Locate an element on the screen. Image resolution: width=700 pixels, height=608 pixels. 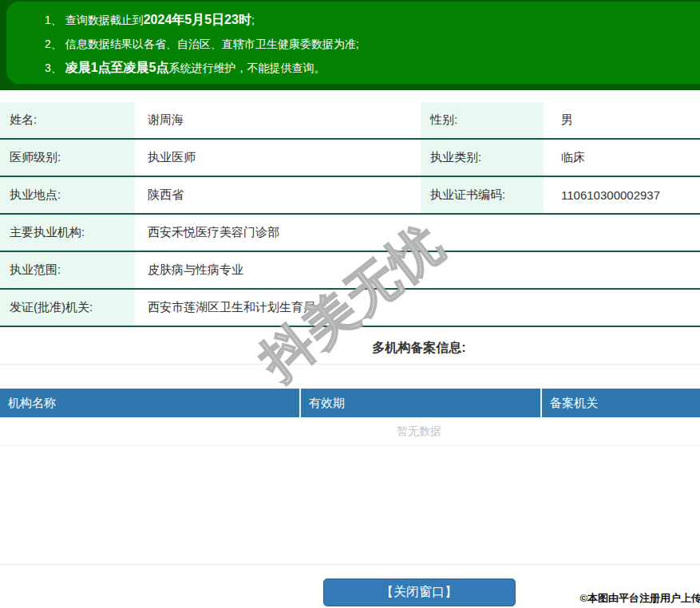
attribution-note: ©本图由平台注册用户上传 is located at coordinates (640, 598).